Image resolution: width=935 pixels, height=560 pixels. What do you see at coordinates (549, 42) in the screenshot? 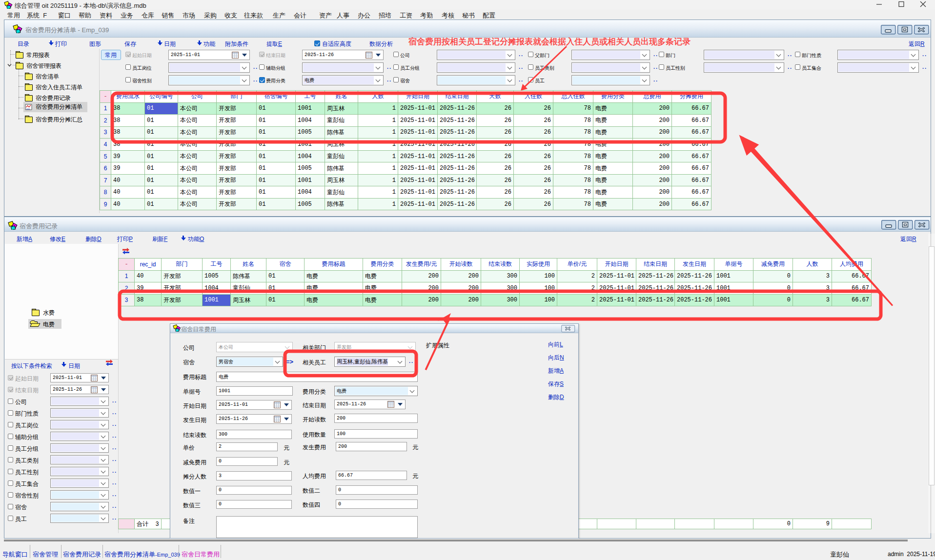
I see `svg-text:宿舍费用按相关员工登记分摊报表就会根据入住人员或相关人员出现: 宿舍费用按相关员工登记分摊报表就会根据入住人员或相关人员出现多条记录` at bounding box center [549, 42].